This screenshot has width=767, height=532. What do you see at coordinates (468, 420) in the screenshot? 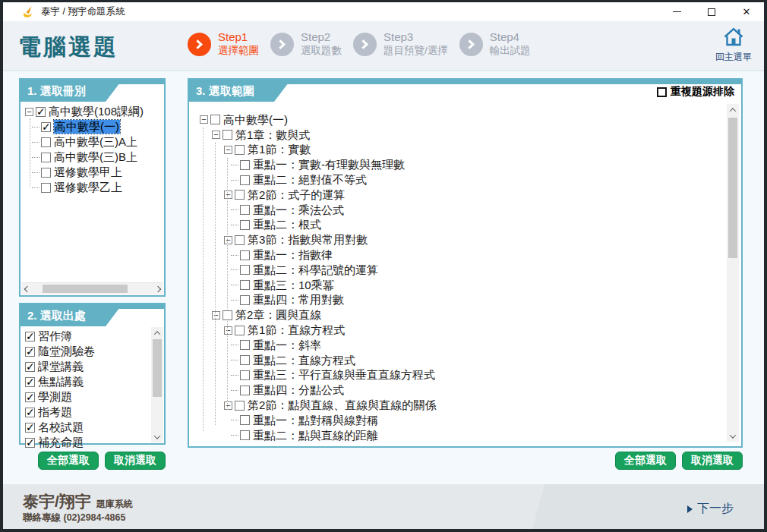
I see `tree-row: 重點一：點對稱與線對稱` at bounding box center [468, 420].